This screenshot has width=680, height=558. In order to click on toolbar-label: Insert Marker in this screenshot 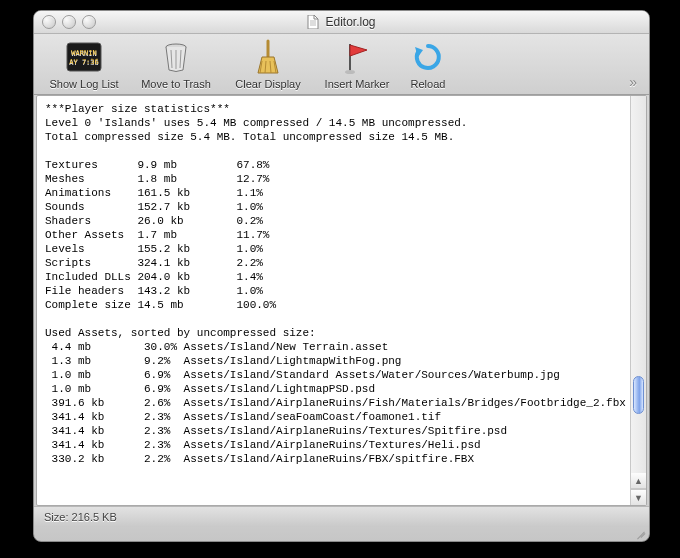, I will do `click(358, 84)`.